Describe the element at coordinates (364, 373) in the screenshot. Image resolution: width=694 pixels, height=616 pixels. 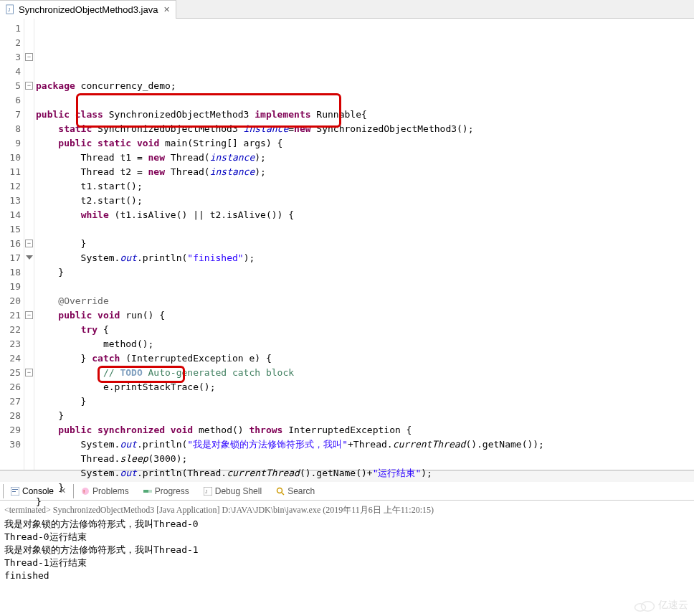
I see `code-line: // TODO Auto-generated catch block` at that location.